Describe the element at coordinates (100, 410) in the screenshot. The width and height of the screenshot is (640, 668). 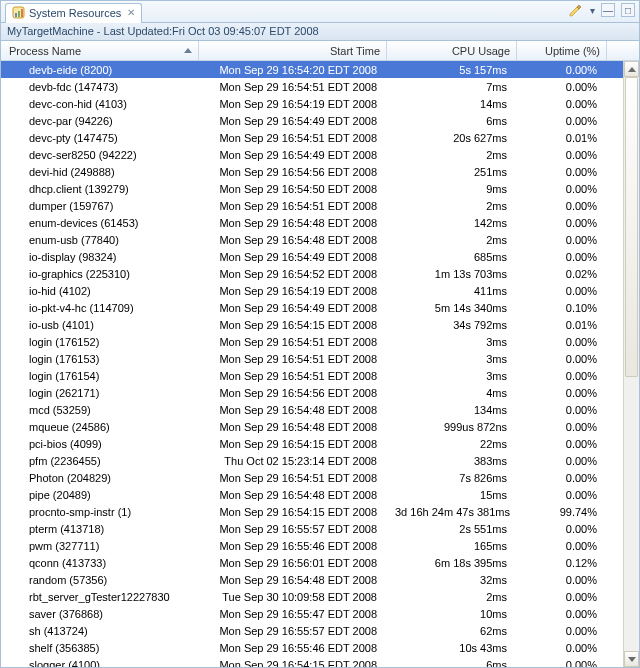
I see `cell-process-name: mcd (53259)` at that location.